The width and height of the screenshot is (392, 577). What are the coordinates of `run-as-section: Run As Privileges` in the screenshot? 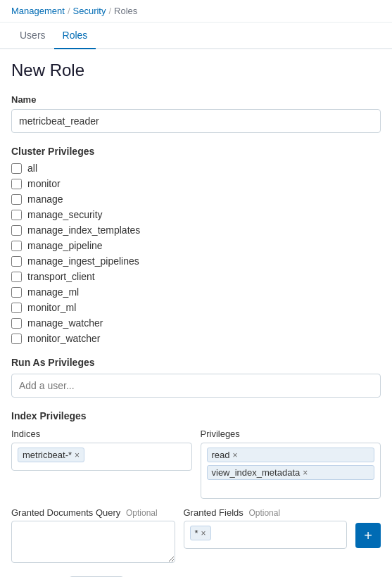 It's located at (196, 377).